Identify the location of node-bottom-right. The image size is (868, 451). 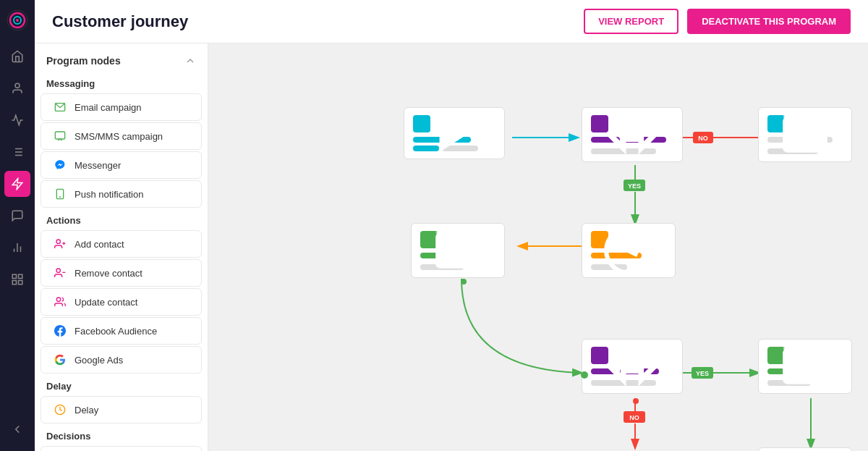
(805, 449).